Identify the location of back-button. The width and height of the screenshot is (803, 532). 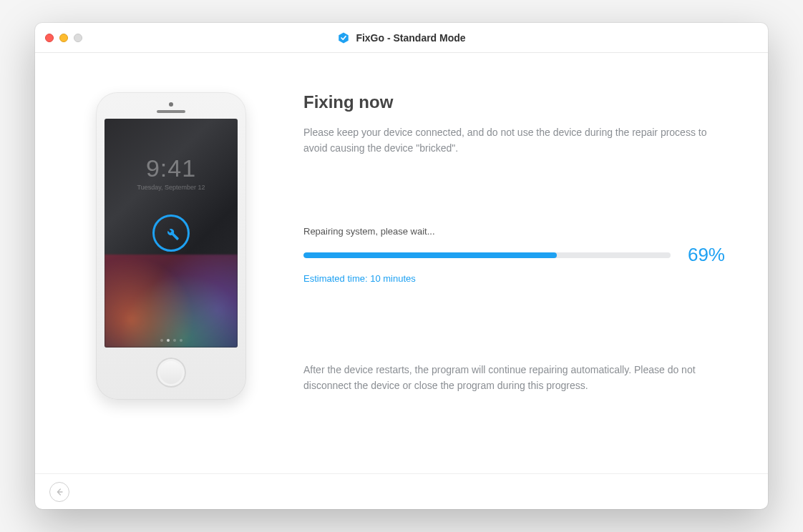
(59, 492).